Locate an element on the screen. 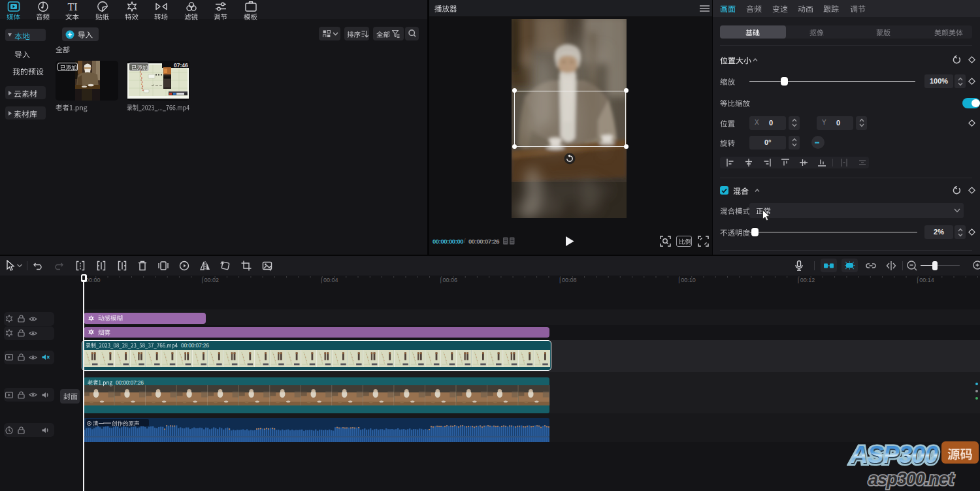  svg-text: TI is located at coordinates (72, 7).